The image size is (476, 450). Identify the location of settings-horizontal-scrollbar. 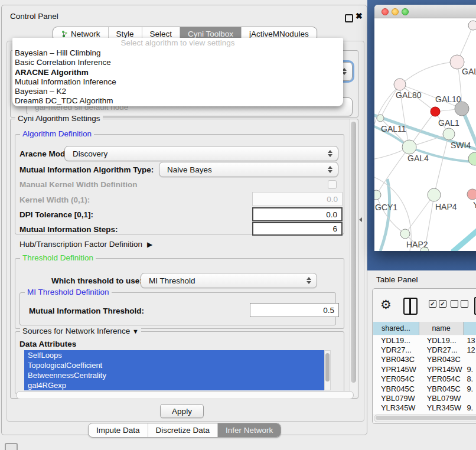
(185, 395).